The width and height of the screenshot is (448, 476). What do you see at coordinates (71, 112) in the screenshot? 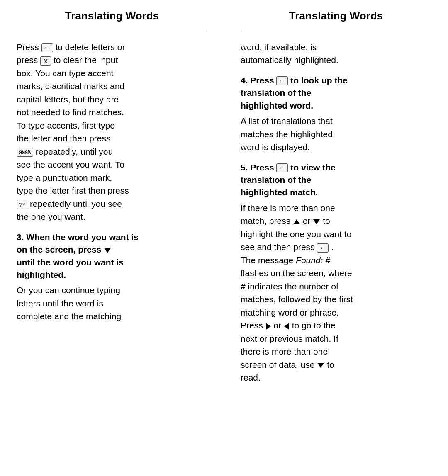
I see `not-needed-text: not needed to find matches.` at bounding box center [71, 112].